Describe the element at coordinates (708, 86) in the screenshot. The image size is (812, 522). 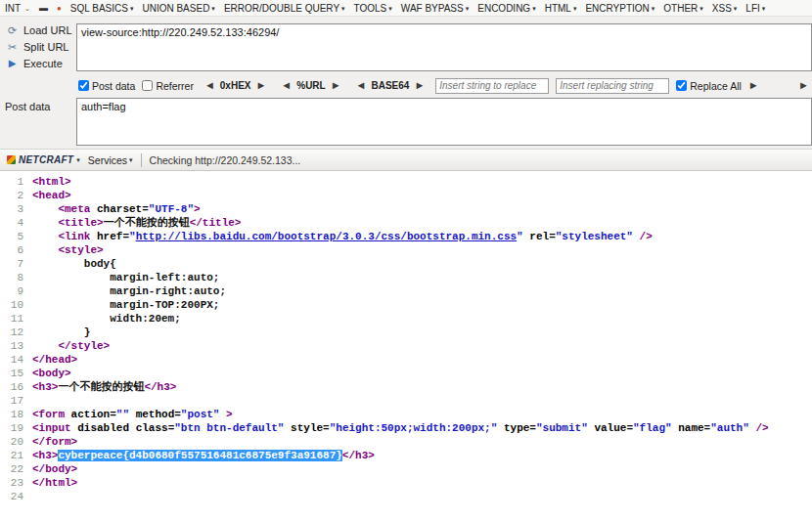
I see `replace-all-toggle: Replace All` at that location.